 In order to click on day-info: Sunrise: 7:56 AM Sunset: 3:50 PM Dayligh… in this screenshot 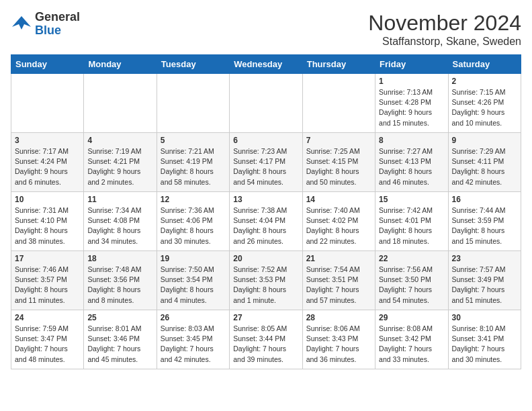, I will do `click(411, 285)`.